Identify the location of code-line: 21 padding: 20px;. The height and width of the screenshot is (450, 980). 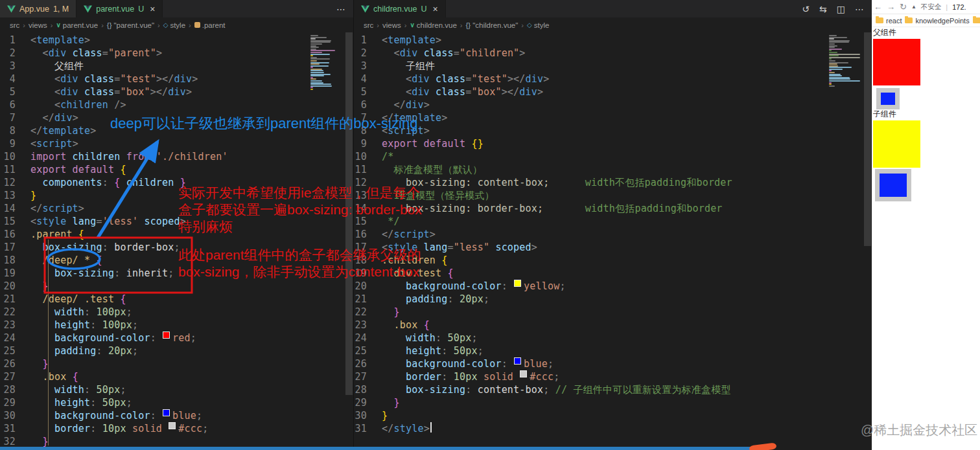
(613, 299).